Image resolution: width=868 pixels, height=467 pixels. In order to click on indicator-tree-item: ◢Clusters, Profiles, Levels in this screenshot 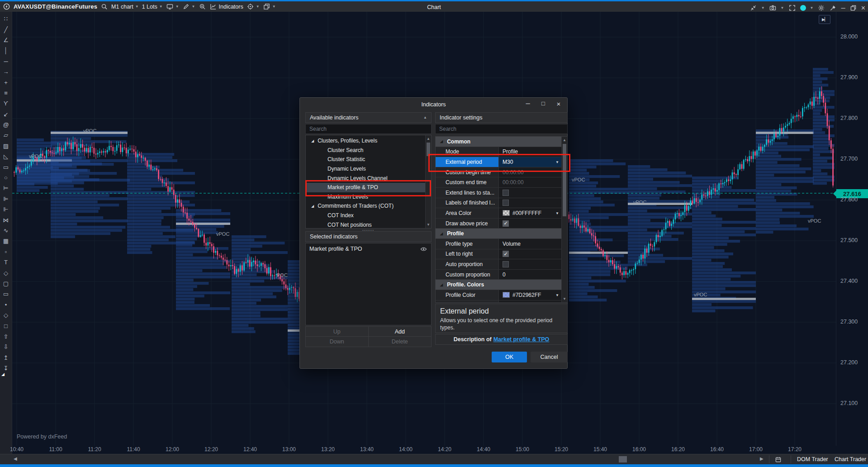, I will do `click(366, 141)`.